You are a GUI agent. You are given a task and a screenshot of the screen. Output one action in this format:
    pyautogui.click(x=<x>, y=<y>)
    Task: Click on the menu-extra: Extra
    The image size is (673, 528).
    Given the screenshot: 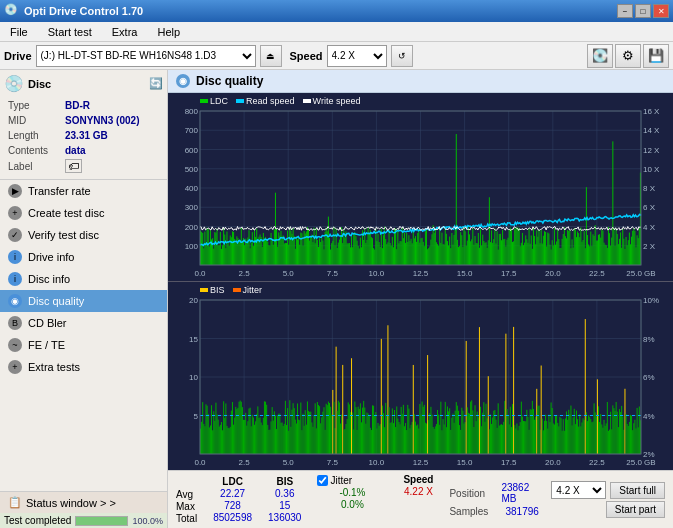 What is the action you would take?
    pyautogui.click(x=125, y=32)
    